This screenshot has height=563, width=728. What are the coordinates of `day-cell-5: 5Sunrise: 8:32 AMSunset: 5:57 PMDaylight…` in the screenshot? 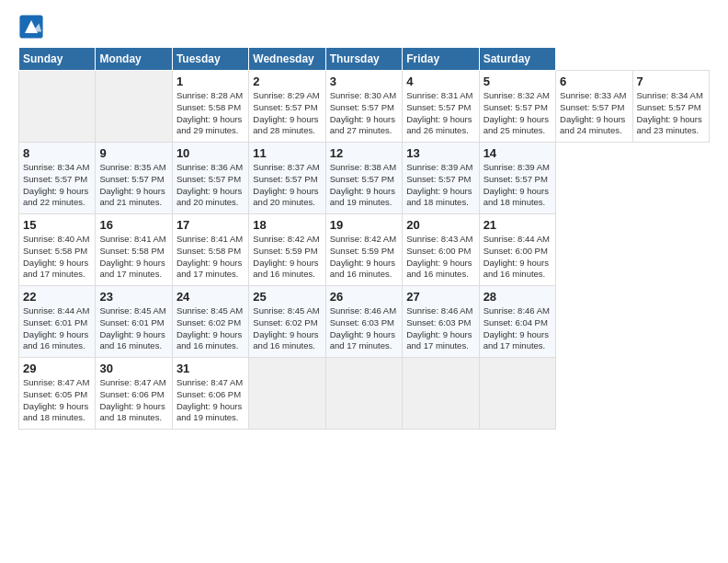 It's located at (517, 107).